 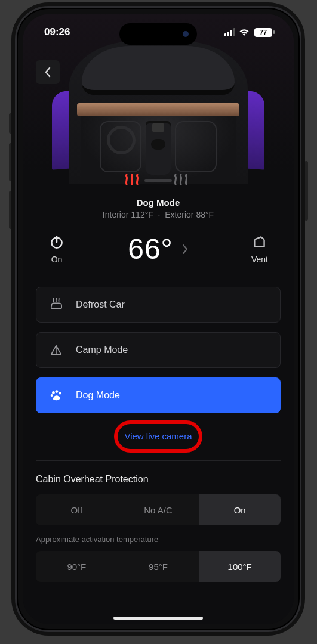 What do you see at coordinates (158, 510) in the screenshot?
I see `overheat-segment: Off No A/C On` at bounding box center [158, 510].